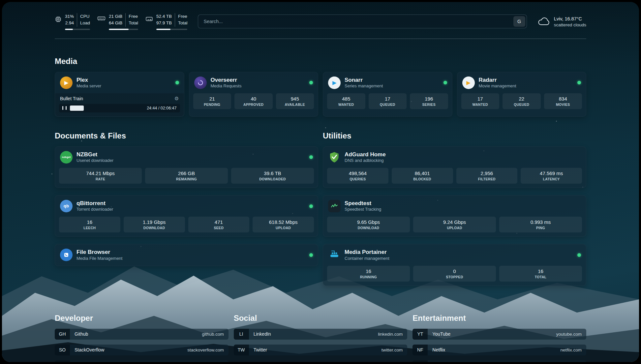  What do you see at coordinates (187, 255) in the screenshot?
I see `service-card-filebrowser: File Browser Media File Management` at bounding box center [187, 255].